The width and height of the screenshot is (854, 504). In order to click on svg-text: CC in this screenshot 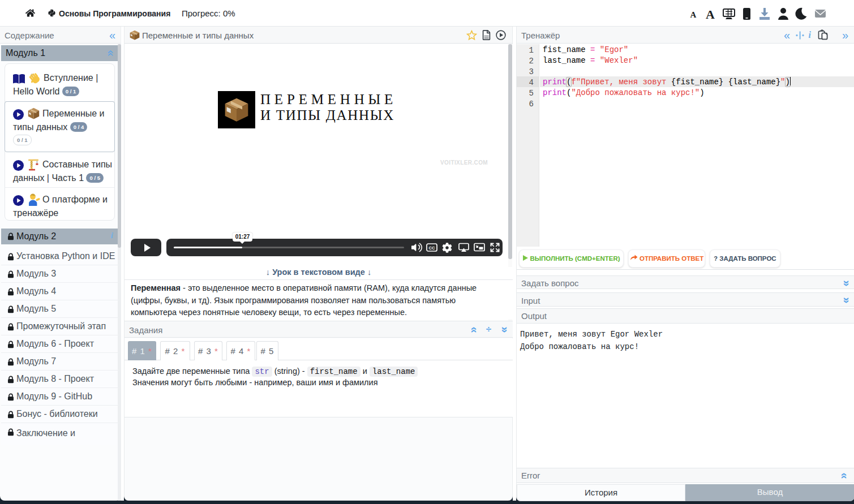, I will do `click(432, 248)`.